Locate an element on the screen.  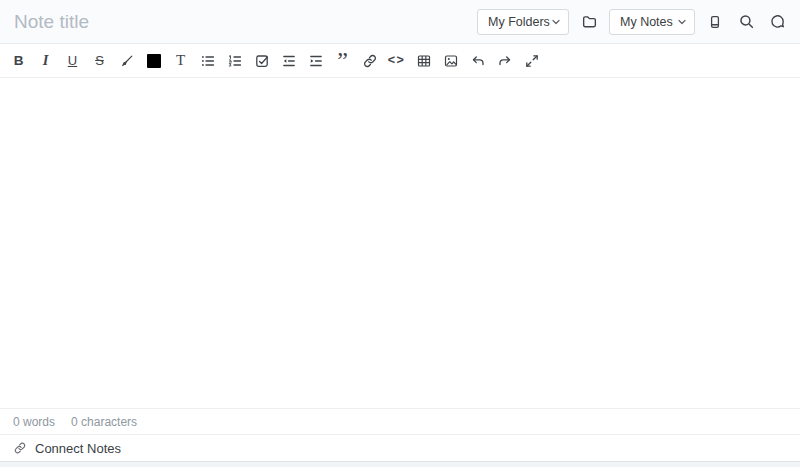
character-count: 0 characters is located at coordinates (104, 422).